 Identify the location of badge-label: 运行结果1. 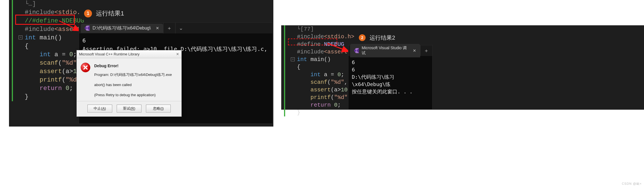
(110, 13).